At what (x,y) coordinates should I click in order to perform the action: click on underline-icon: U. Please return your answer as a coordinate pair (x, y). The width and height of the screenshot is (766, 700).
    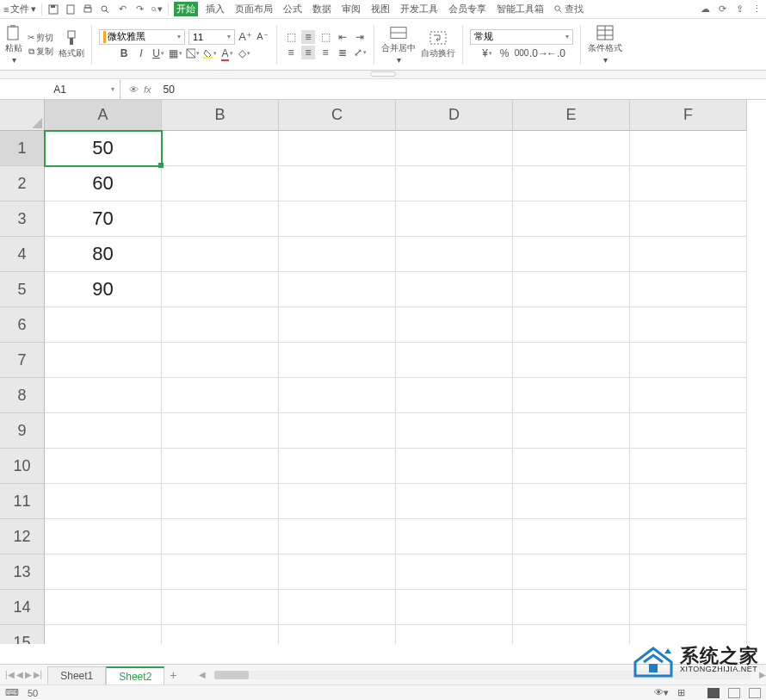
    Looking at the image, I should click on (158, 53).